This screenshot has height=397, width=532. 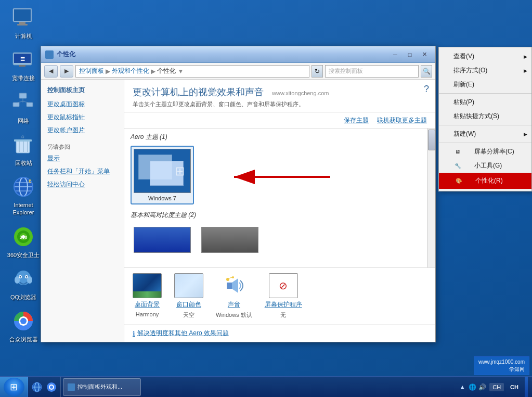 I want to click on window-color-sublabel: 天空, so click(x=189, y=315).